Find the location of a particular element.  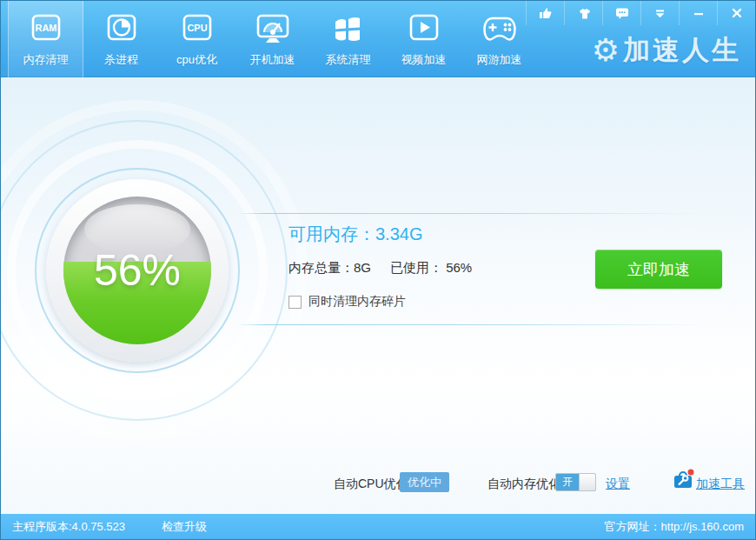

pie-chart-icon is located at coordinates (122, 30).